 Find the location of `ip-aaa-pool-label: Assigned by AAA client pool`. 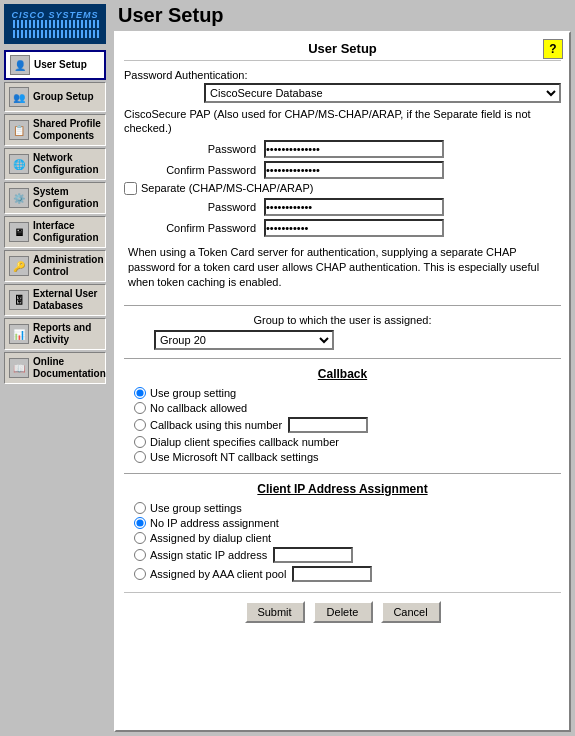

ip-aaa-pool-label: Assigned by AAA client pool is located at coordinates (218, 574).